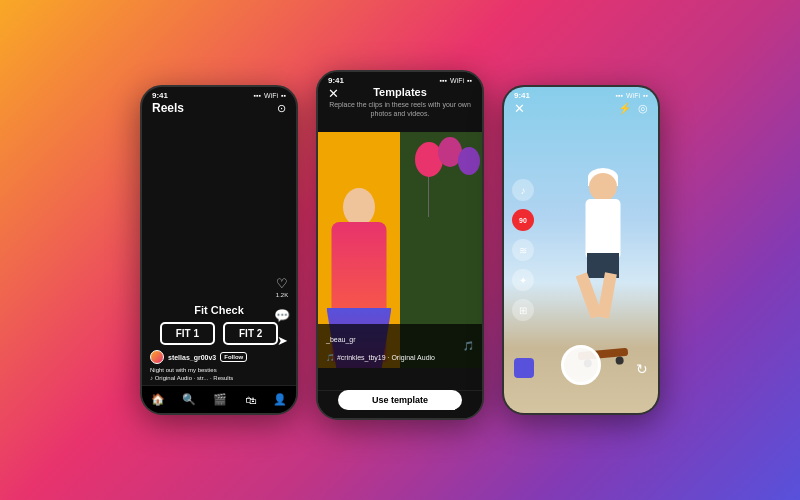  What do you see at coordinates (219, 399) in the screenshot?
I see `bottom-nav: 🏠 🔍 🎬 🛍 👤` at bounding box center [219, 399].